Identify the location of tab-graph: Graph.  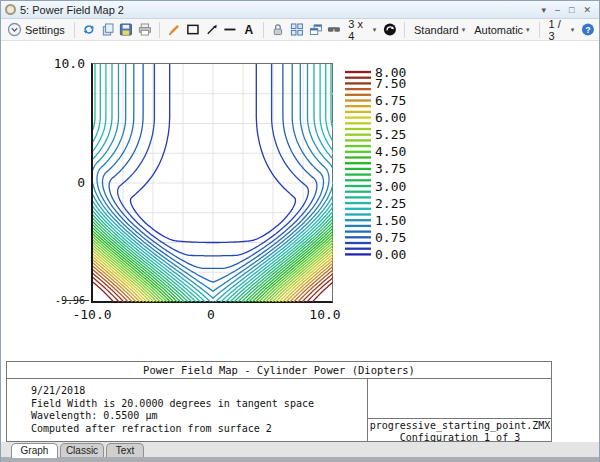
(34, 450).